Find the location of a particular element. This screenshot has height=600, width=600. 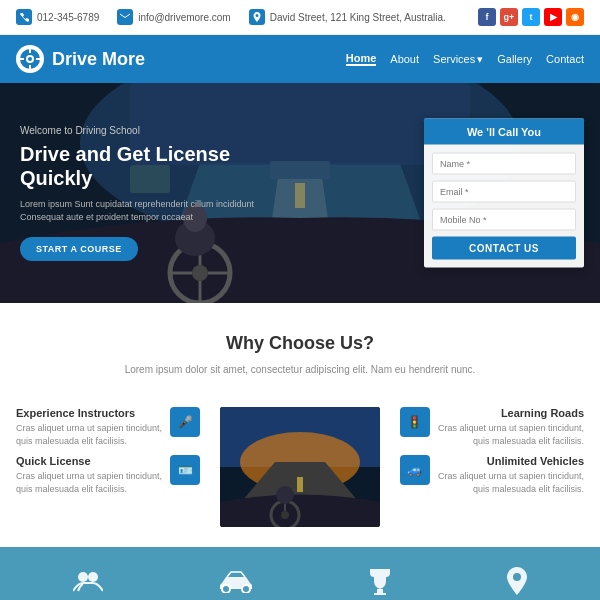

logo: Drive More is located at coordinates (80, 59).